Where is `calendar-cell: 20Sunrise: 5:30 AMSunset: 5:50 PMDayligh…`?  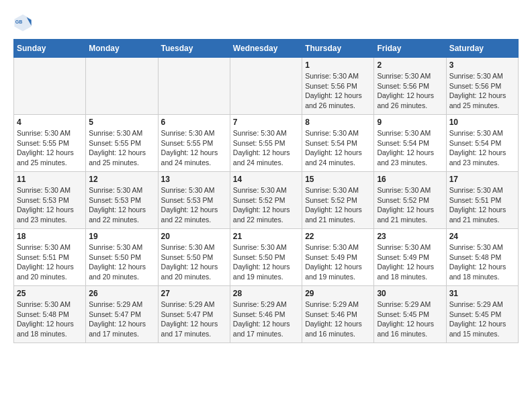 calendar-cell: 20Sunrise: 5:30 AMSunset: 5:50 PMDayligh… is located at coordinates (193, 258).